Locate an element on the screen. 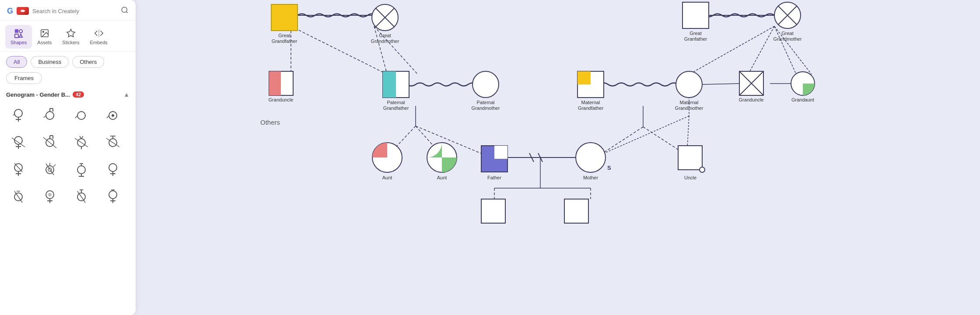  node-child1 is located at coordinates (494, 211).